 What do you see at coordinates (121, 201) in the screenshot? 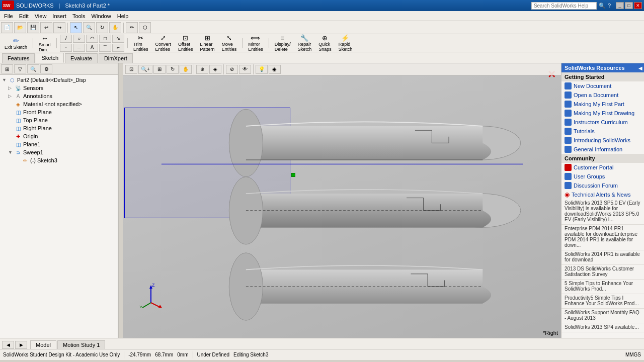
I see `panel-collapse-handle: ⋮` at bounding box center [121, 201].